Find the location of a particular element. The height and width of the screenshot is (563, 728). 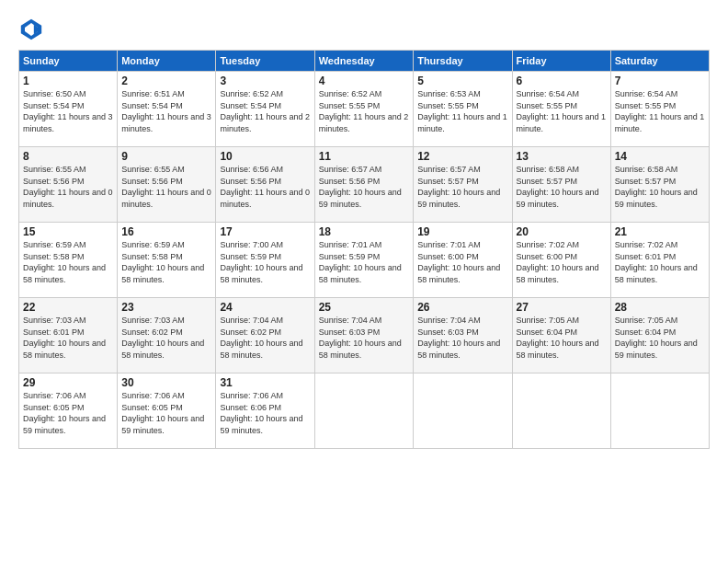

calendar-cell: 1Sunrise: 6:50 AMSunset: 5:54 PMDaylight… is located at coordinates (68, 109).